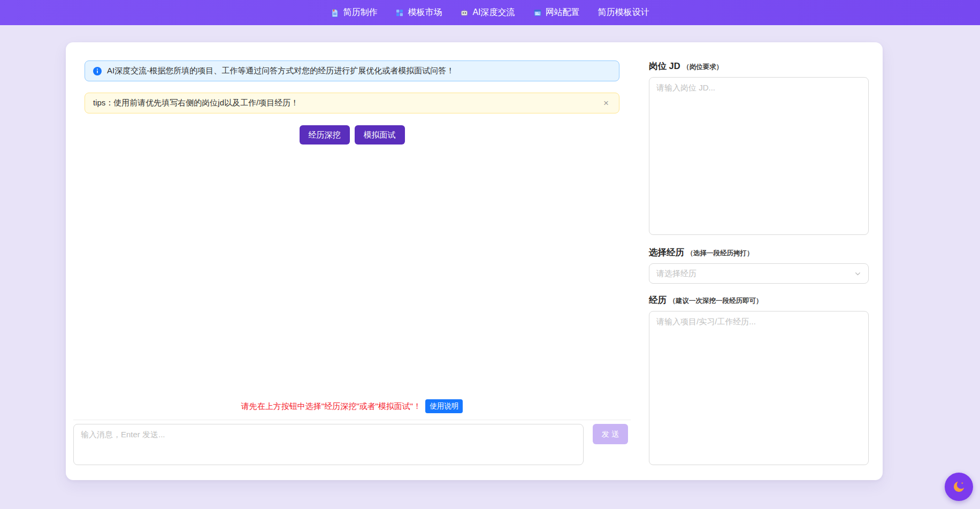 The width and height of the screenshot is (980, 509). What do you see at coordinates (352, 71) in the screenshot?
I see `info-banner: AI深度交流-根据您所填的项目、工作等通过问答方式对您的经历进行扩展优化或者模拟…` at bounding box center [352, 71].